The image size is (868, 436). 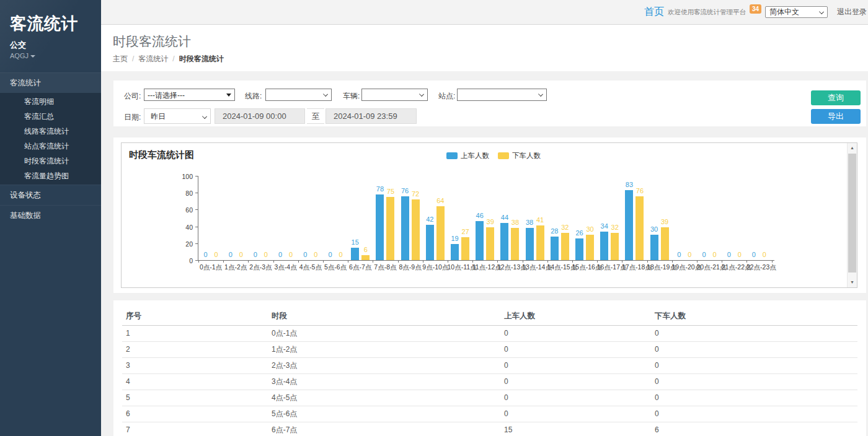 I want to click on sidebar-item: 客流明细, so click(x=51, y=102).